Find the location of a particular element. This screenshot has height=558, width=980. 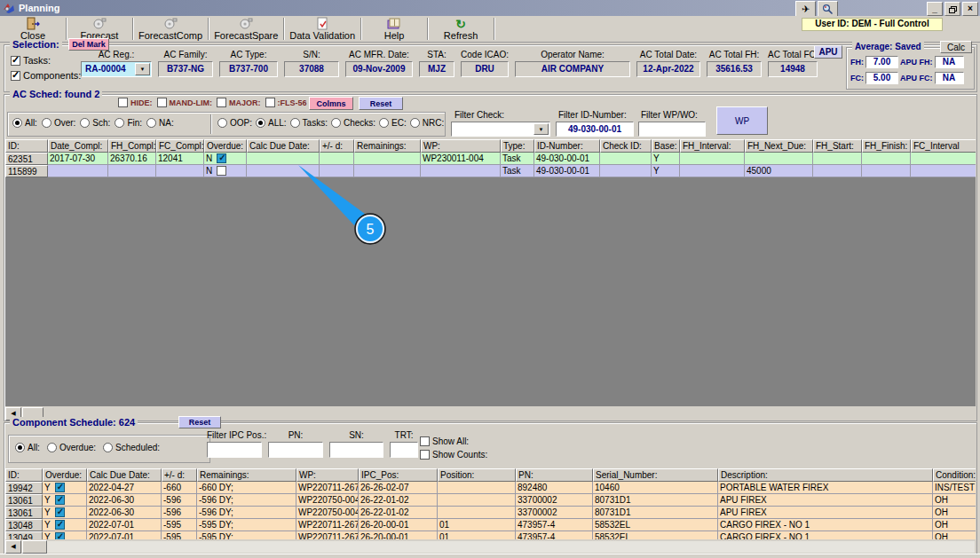

column-header: FH_Interval: is located at coordinates (712, 145).